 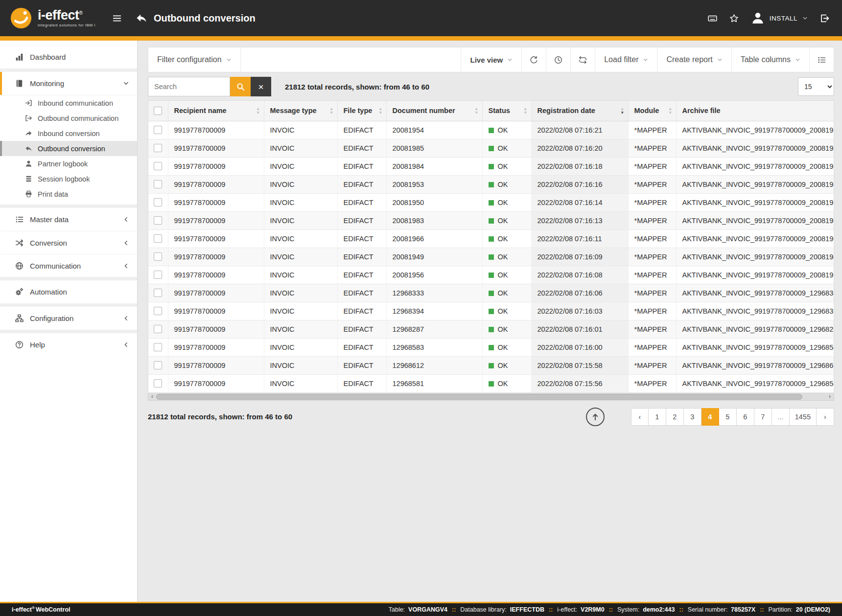 What do you see at coordinates (580, 111) in the screenshot?
I see `column-header-registration-date: Registration date▲▼` at bounding box center [580, 111].